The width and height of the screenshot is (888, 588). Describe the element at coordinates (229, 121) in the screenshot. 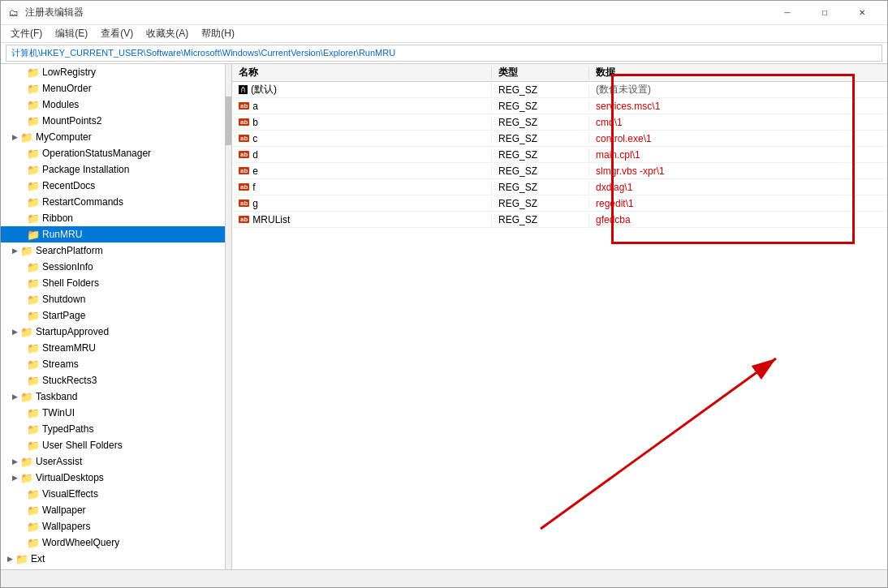

I see `scroll-thumb` at that location.